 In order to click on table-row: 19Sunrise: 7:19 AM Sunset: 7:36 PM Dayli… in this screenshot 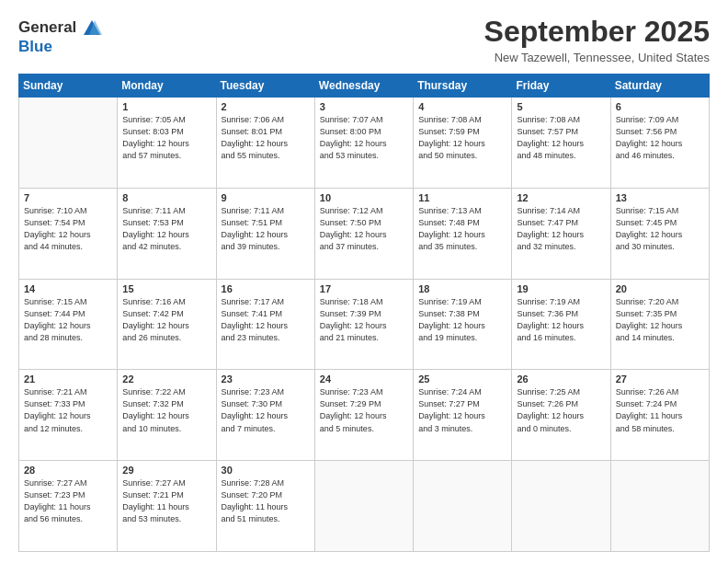, I will do `click(561, 324)`.